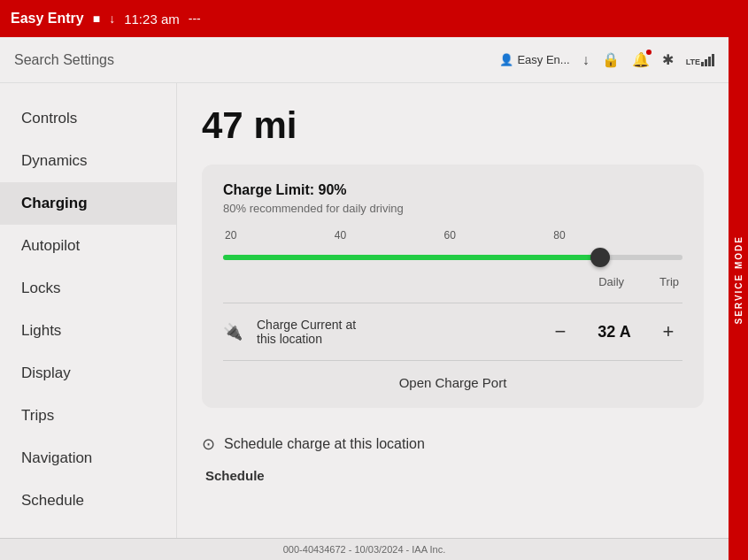 This screenshot has height=560, width=748. I want to click on slider-label-80: 80, so click(559, 235).